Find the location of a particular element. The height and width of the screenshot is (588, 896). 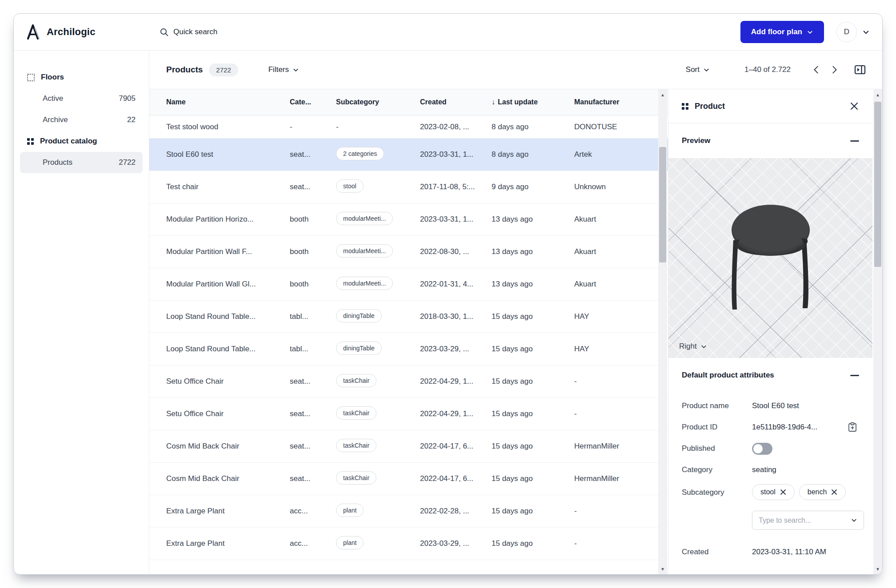

table-scrollbar-thumb is located at coordinates (663, 205).